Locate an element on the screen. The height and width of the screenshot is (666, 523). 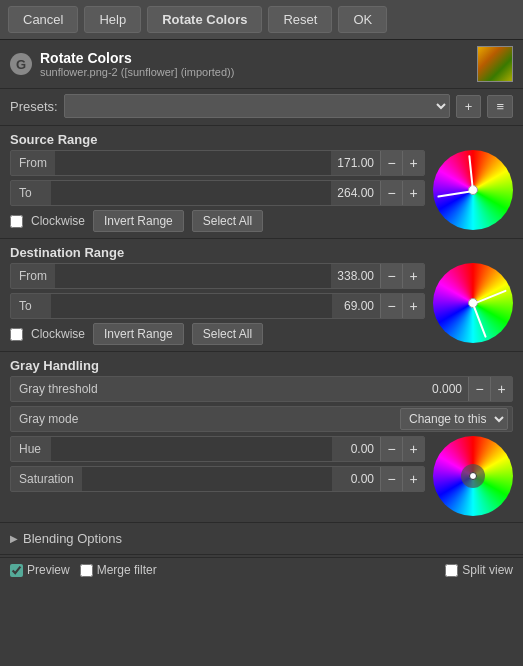
source-to-row: To 264.00 − + is located at coordinates (218, 193).